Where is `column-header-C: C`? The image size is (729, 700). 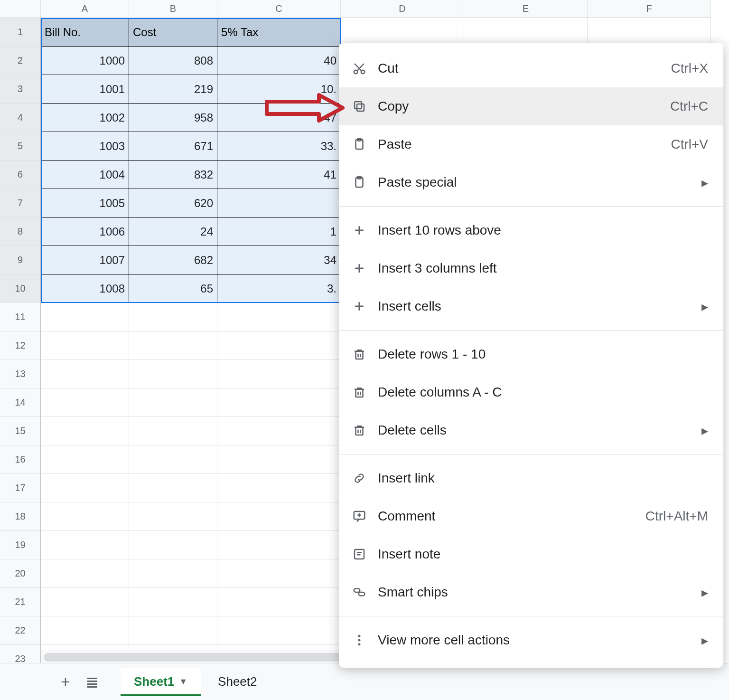 column-header-C: C is located at coordinates (279, 9).